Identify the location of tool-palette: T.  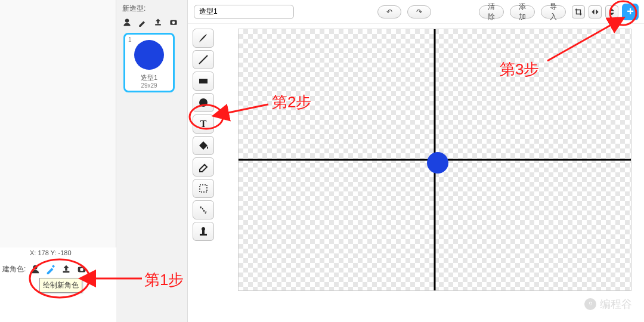
(205, 135).